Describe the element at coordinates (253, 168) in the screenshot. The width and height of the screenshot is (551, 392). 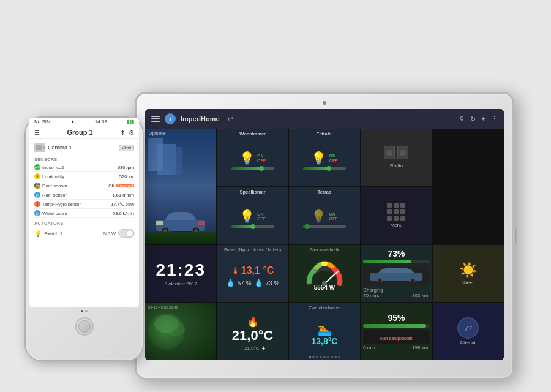
I see `woonkamer-slider` at that location.